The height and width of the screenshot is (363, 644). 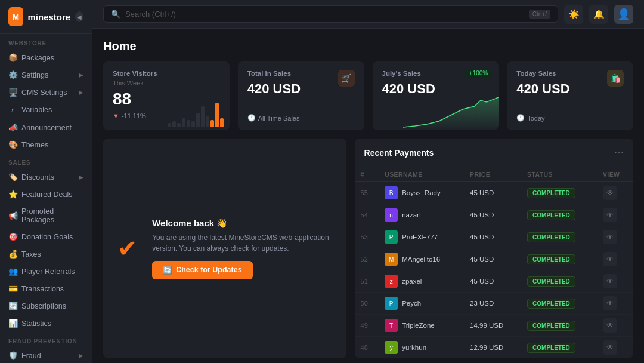 I want to click on search-icon: 🔍, so click(x=116, y=14).